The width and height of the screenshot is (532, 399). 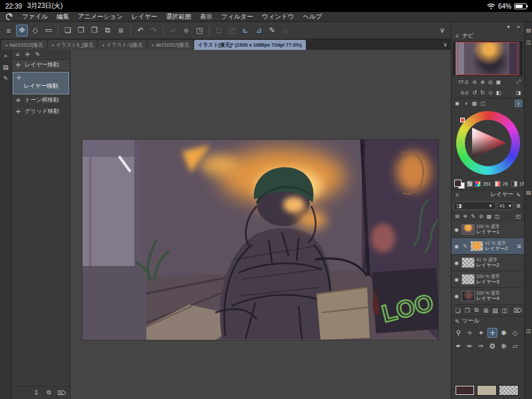 I want to click on document-tab: ● イラスト5_[復元, so click(x=73, y=45).